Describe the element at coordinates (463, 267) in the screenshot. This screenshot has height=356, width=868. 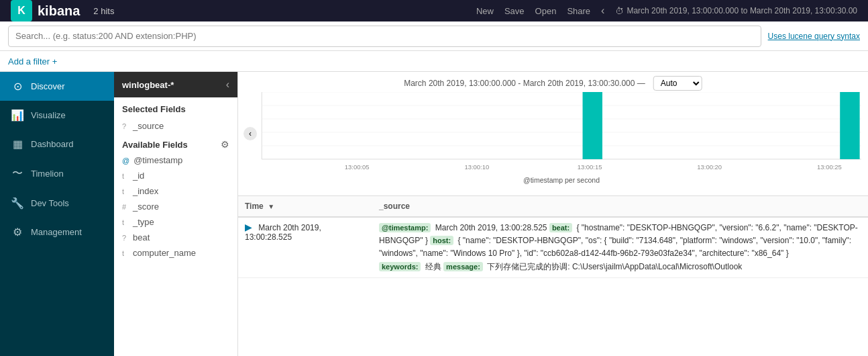
I see `message-key: message:` at that location.